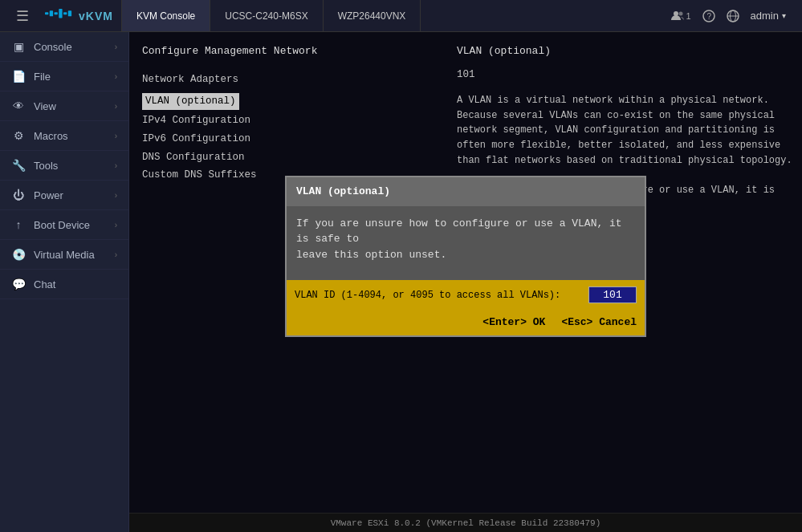  What do you see at coordinates (64, 136) in the screenshot?
I see `sidebar-item-macros: ⚙ Macros ›` at bounding box center [64, 136].